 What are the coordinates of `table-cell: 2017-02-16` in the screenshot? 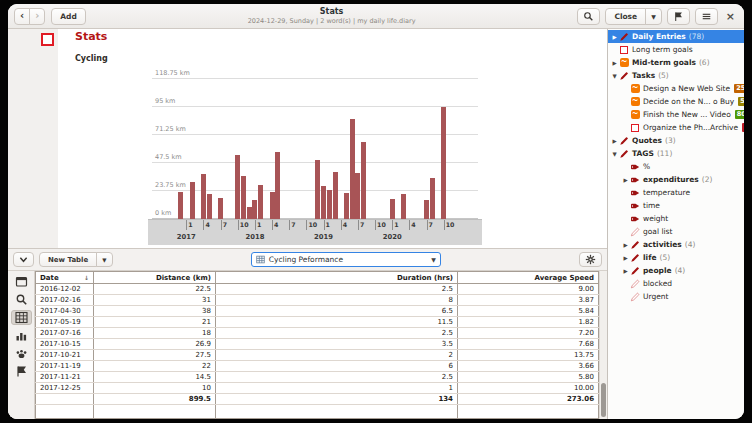 It's located at (65, 300).